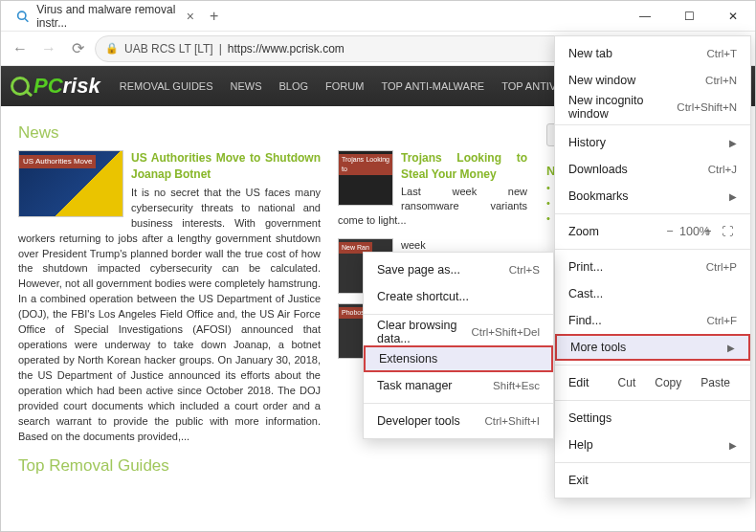 The image size is (756, 532). What do you see at coordinates (586, 321) in the screenshot?
I see `menu-label: Find...` at bounding box center [586, 321].